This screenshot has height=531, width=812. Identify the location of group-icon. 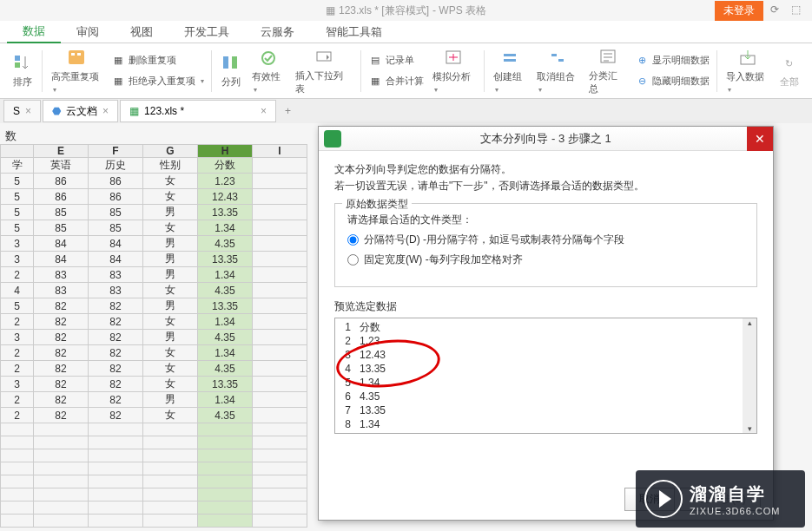
(510, 58).